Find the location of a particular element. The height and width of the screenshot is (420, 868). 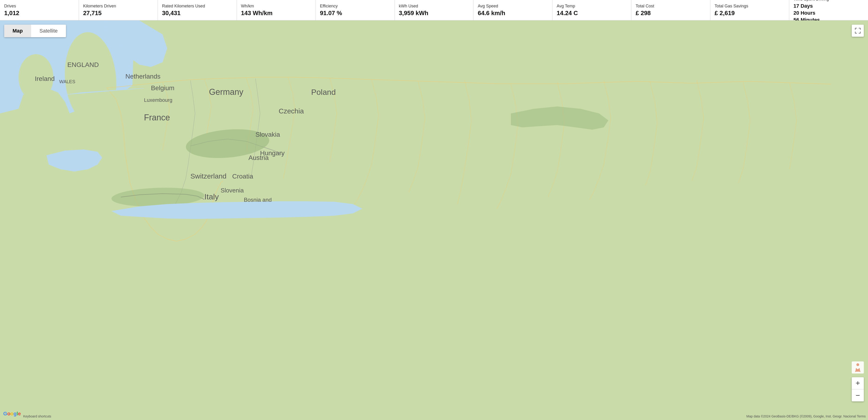

keyboard-shortcuts: Keyboard shortcuts is located at coordinates (37, 416).